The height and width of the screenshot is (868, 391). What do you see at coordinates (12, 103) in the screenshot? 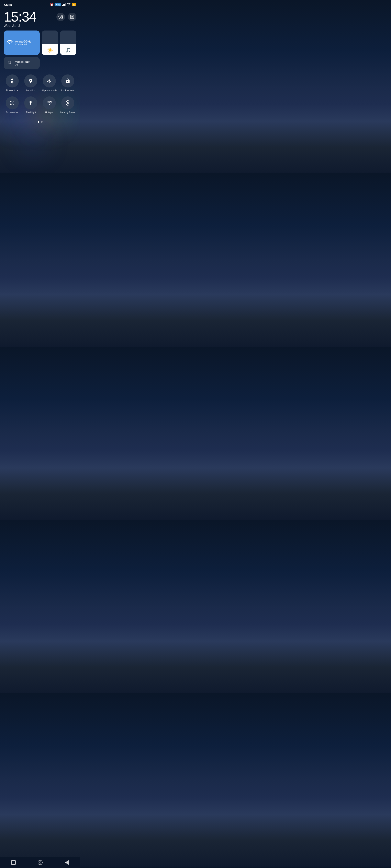
I see `screenshot-icon-circle` at bounding box center [12, 103].